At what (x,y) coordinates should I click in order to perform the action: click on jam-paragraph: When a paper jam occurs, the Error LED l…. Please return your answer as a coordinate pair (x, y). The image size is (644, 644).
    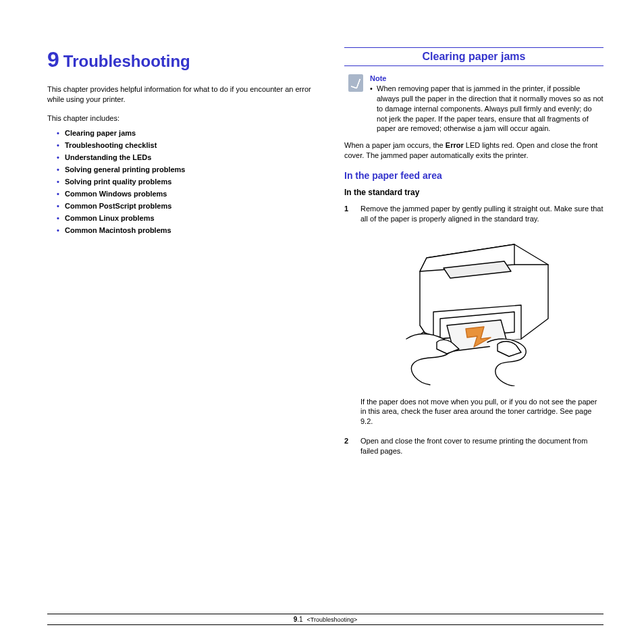
    Looking at the image, I should click on (474, 151).